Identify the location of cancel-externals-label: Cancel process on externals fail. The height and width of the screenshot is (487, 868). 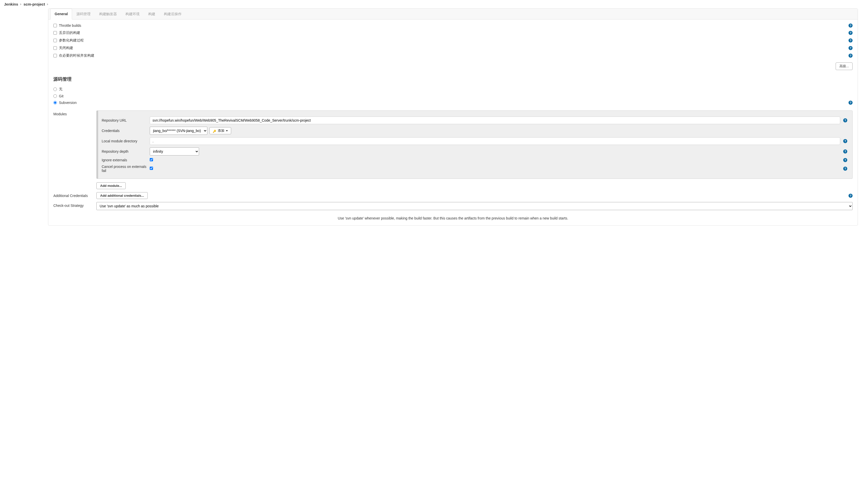
(125, 169).